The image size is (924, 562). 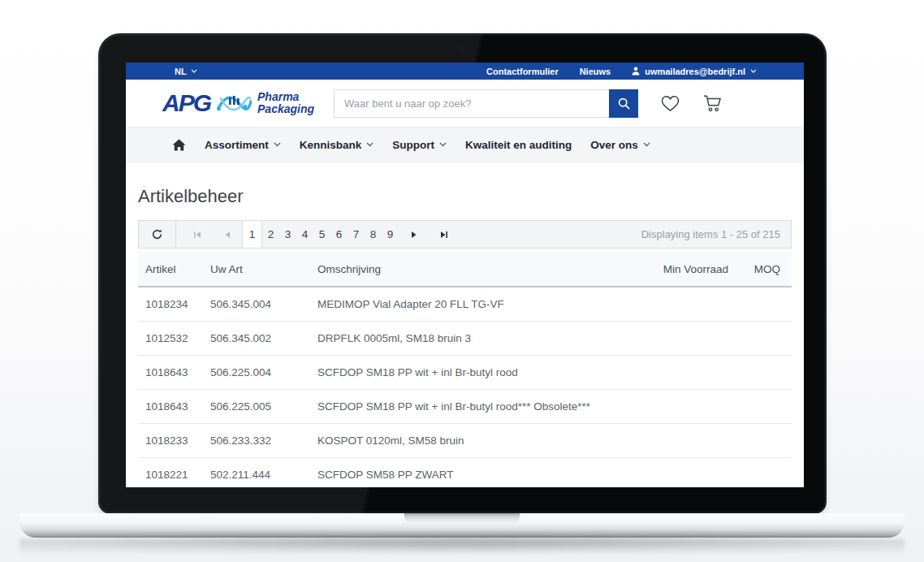 What do you see at coordinates (414, 235) in the screenshot?
I see `next-page-icon` at bounding box center [414, 235].